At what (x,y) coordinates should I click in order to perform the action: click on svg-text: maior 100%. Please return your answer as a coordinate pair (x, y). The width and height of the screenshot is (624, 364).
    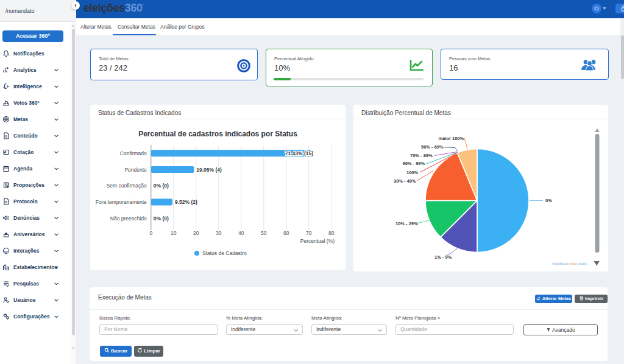
    Looking at the image, I should click on (452, 139).